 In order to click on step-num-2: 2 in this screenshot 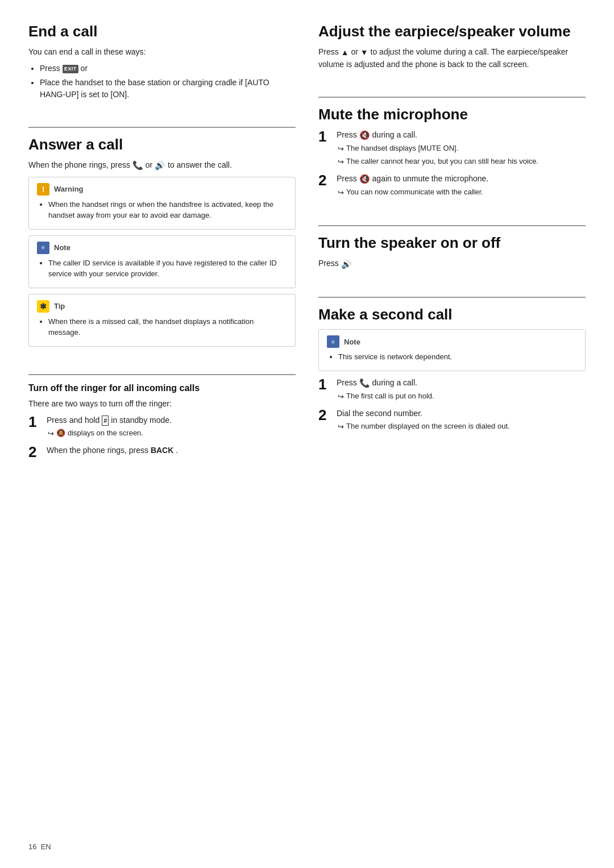, I will do `click(35, 452)`.